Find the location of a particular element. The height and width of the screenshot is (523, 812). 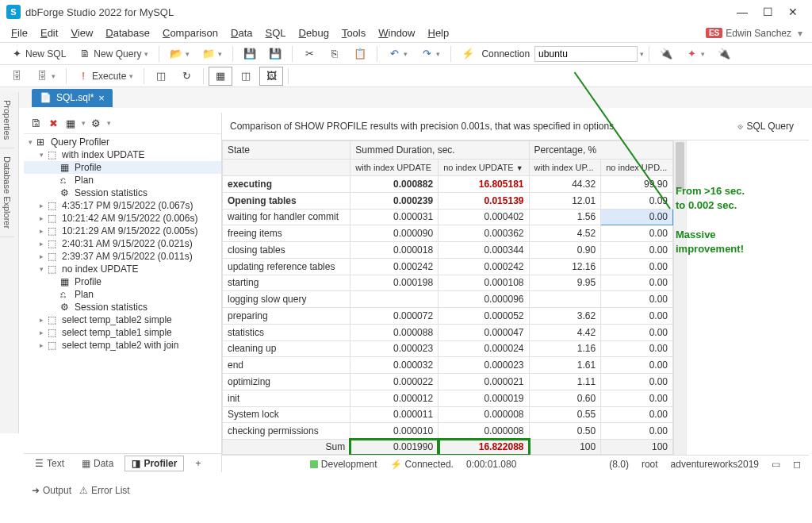

menu-window: Window is located at coordinates (396, 33).